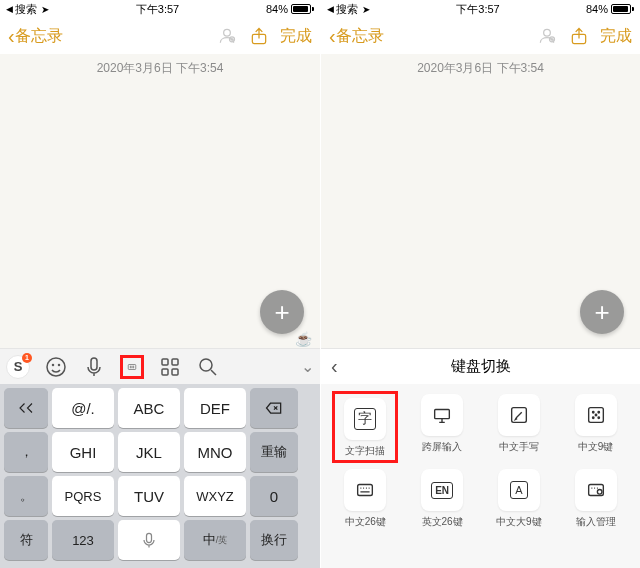 This screenshot has width=640, height=568. What do you see at coordinates (596, 499) in the screenshot?
I see `ks-item-input-manage: 输入管理` at bounding box center [596, 499].